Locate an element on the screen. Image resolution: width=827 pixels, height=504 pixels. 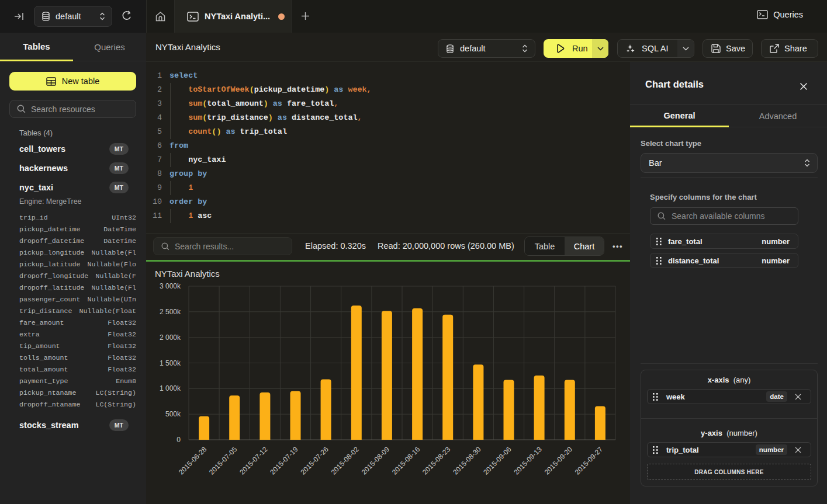
svg-text: 2015-08-16 is located at coordinates (406, 461).